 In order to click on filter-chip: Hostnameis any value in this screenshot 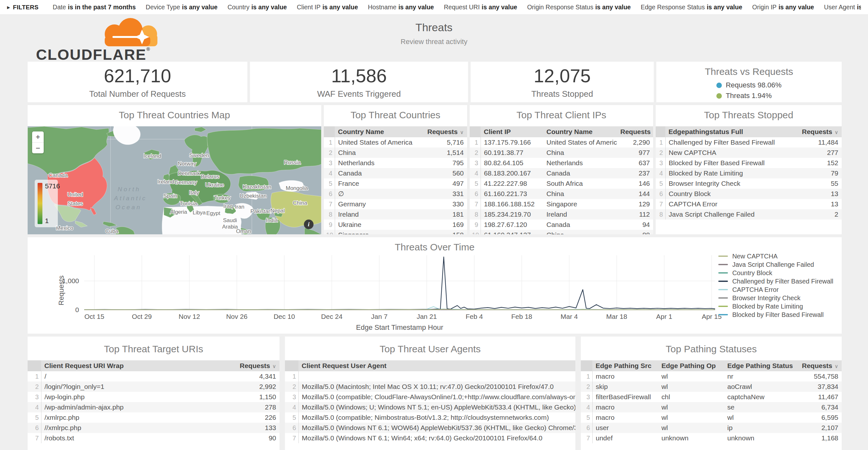, I will do `click(401, 7)`.